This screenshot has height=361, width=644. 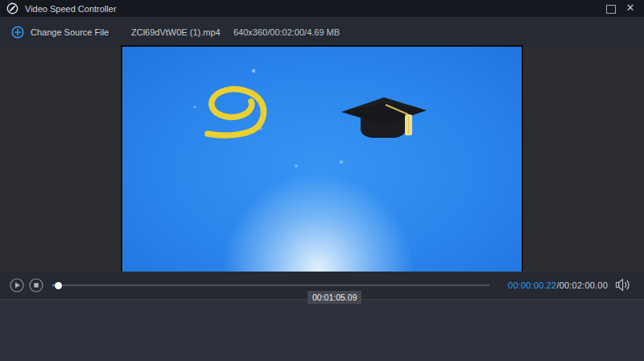 I want to click on app-logo-speedometer-icon, so click(x=13, y=8).